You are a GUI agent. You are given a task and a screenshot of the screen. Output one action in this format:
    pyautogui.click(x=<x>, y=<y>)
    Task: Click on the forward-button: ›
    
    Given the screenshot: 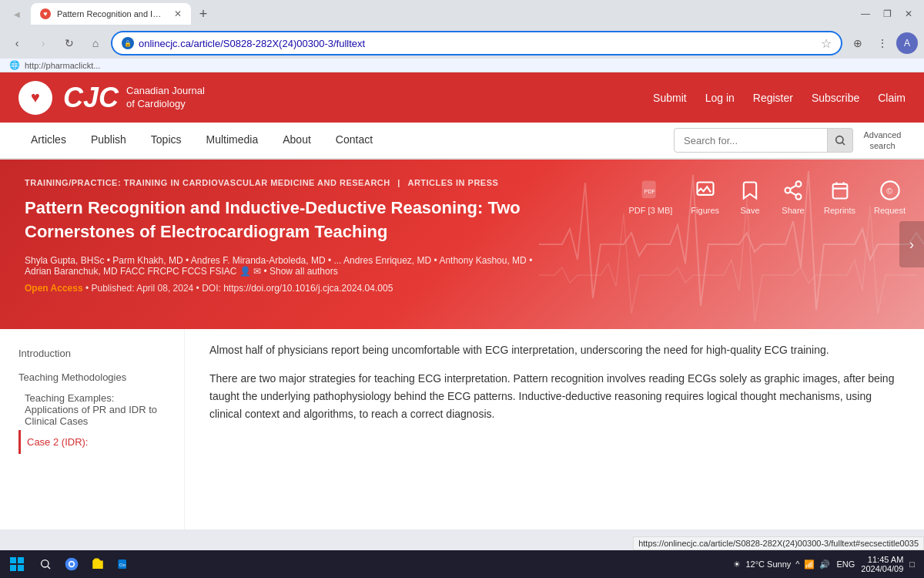 What is the action you would take?
    pyautogui.click(x=43, y=43)
    